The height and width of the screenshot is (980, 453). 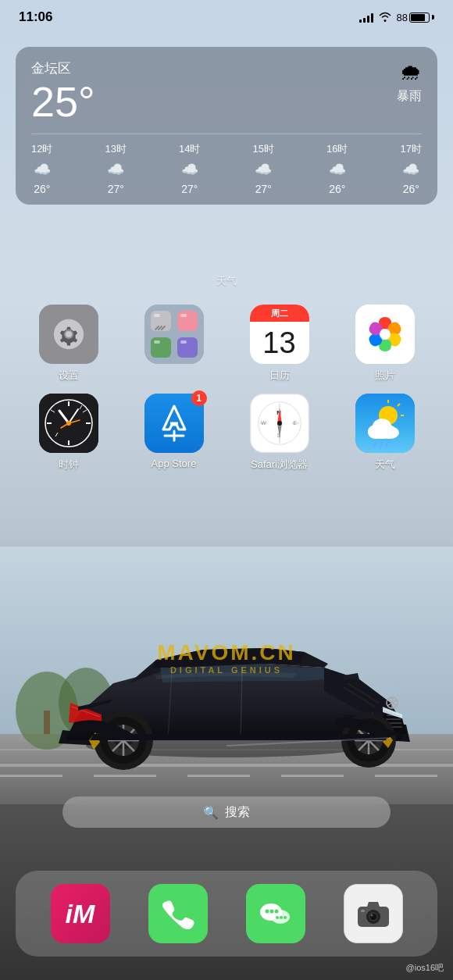 What do you see at coordinates (279, 343) in the screenshot?
I see `calendar-date: 13` at bounding box center [279, 343].